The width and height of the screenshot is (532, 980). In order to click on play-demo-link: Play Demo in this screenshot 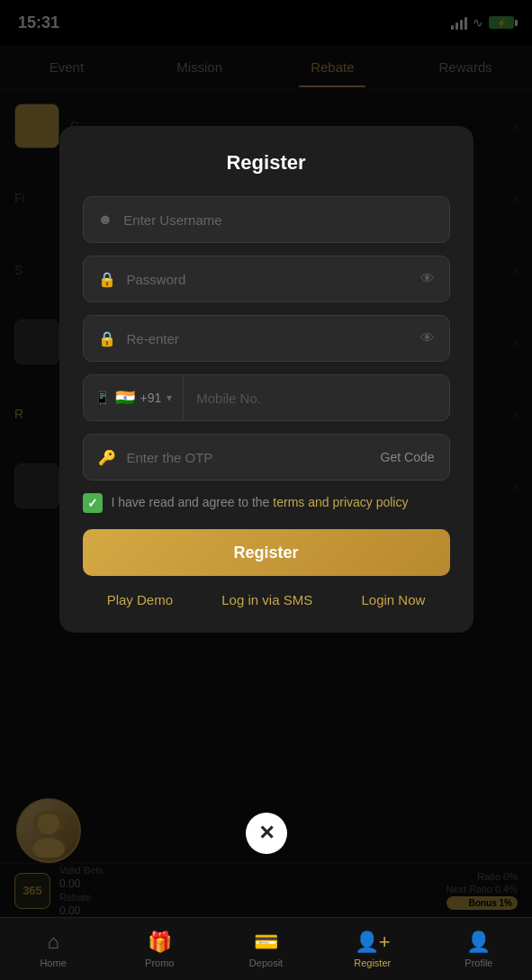, I will do `click(140, 599)`.